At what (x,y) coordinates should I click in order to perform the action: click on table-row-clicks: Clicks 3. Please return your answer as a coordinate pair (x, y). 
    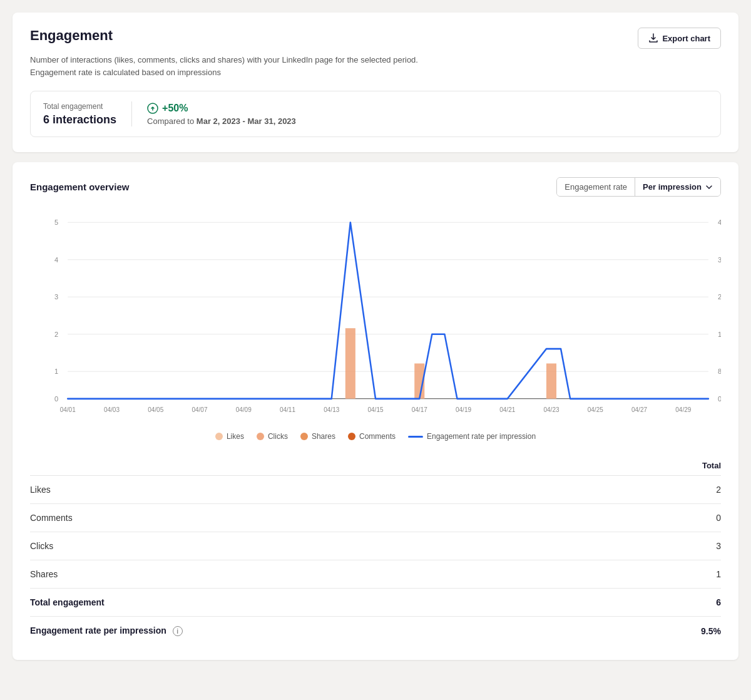
    Looking at the image, I should click on (376, 546).